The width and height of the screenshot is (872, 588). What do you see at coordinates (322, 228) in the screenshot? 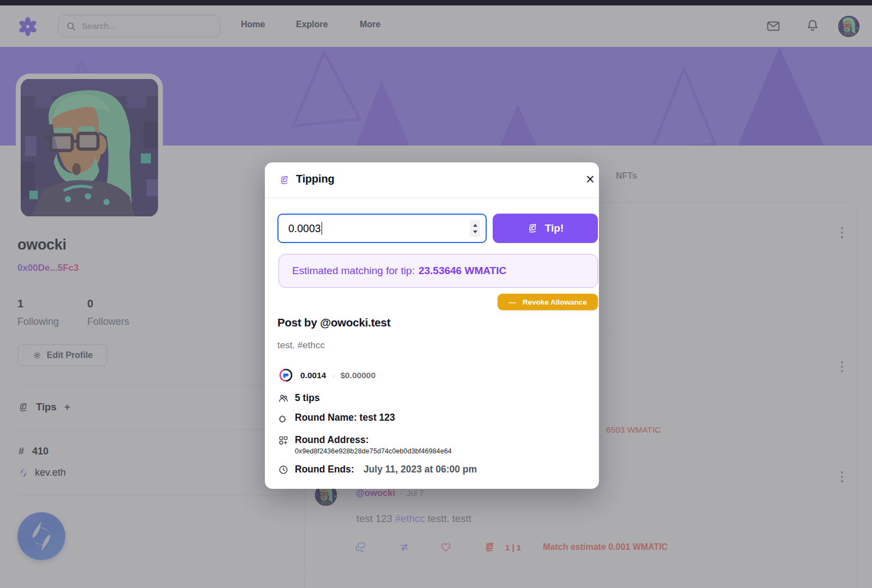
I see `text-caret` at bounding box center [322, 228].